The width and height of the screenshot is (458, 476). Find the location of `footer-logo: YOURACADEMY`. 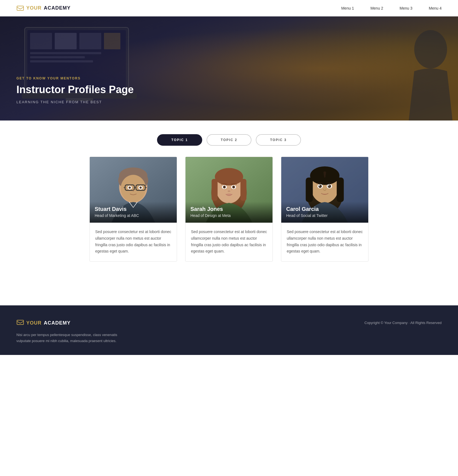

footer-logo: YOURACADEMY is located at coordinates (71, 323).